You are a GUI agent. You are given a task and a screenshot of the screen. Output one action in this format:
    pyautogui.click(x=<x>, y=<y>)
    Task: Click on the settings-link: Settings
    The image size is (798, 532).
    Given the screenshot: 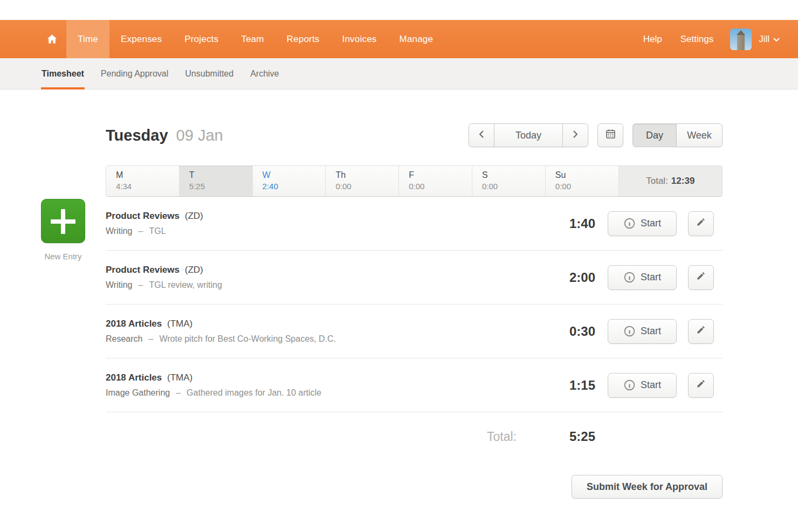 What is the action you would take?
    pyautogui.click(x=697, y=39)
    